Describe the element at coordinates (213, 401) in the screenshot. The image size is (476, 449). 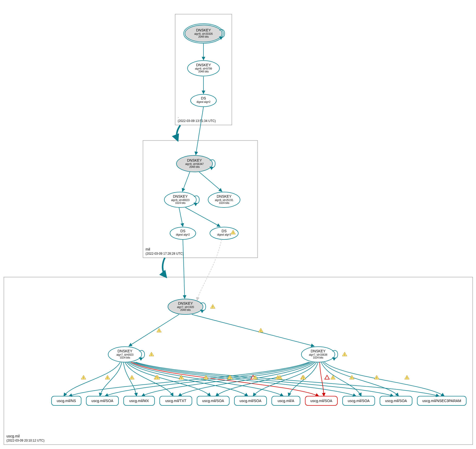
I see `rrset-4: uscg.mil/SOA` at that location.